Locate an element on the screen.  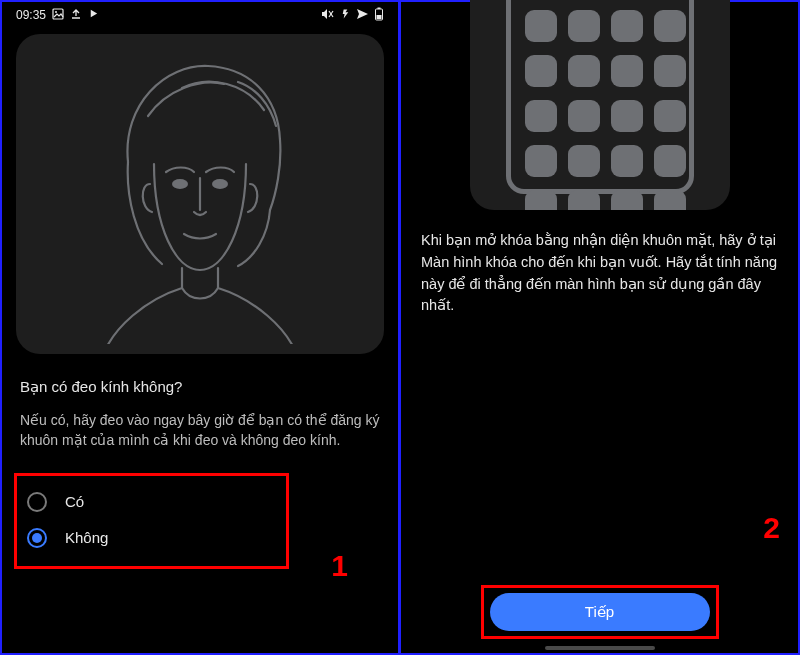
next-button: Tiếp is located at coordinates (600, 612).